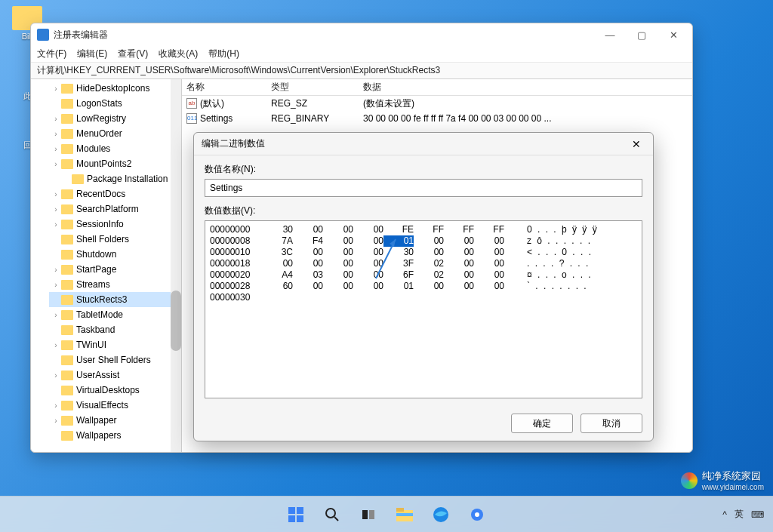  Describe the element at coordinates (115, 375) in the screenshot. I see `tree-item: ›UserAssist` at that location.